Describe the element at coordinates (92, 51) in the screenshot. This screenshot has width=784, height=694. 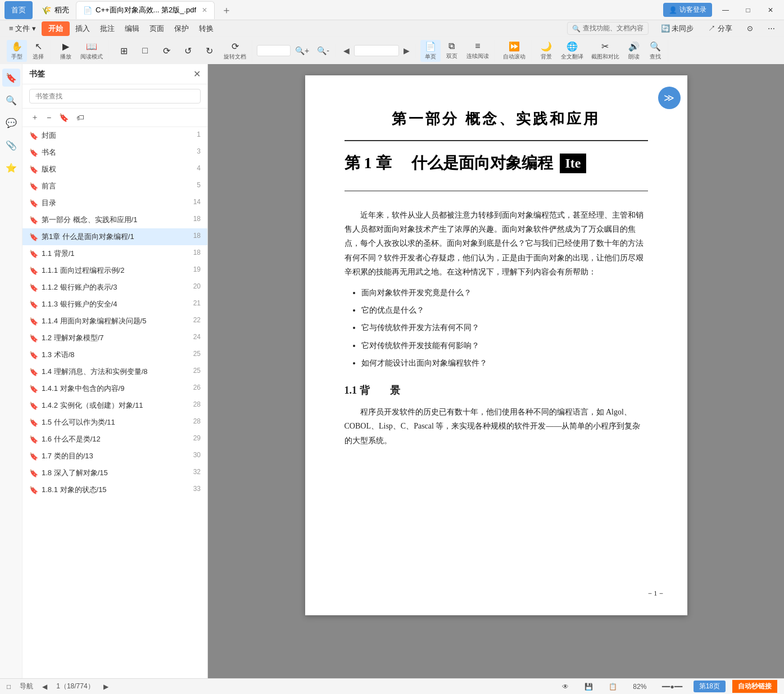
I see `reading-mode-btn: 📖 阅读模式` at that location.